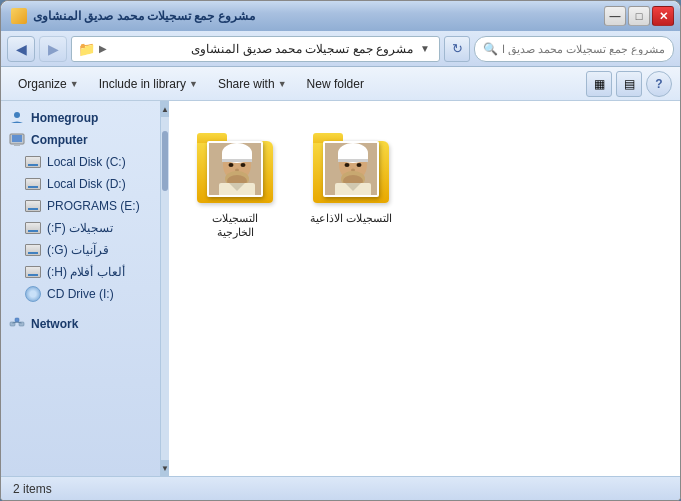 This screenshot has height=501, width=681. I want to click on cd-icon, so click(33, 294).